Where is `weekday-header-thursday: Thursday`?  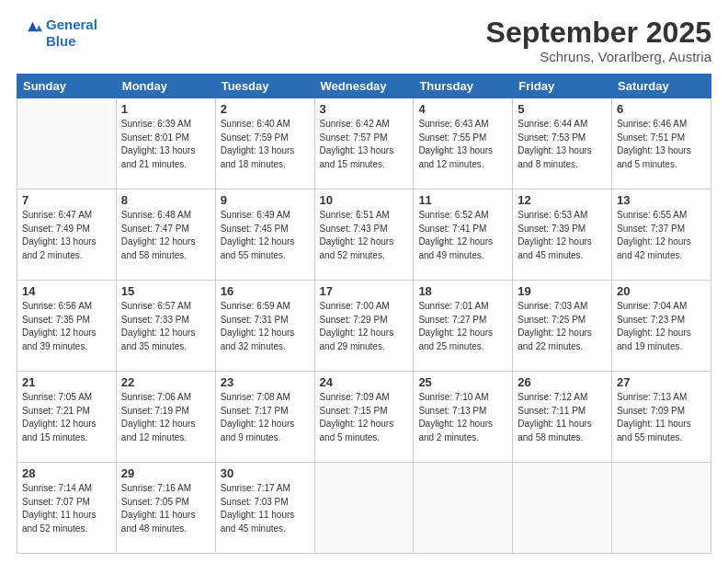
weekday-header-thursday: Thursday is located at coordinates (463, 86).